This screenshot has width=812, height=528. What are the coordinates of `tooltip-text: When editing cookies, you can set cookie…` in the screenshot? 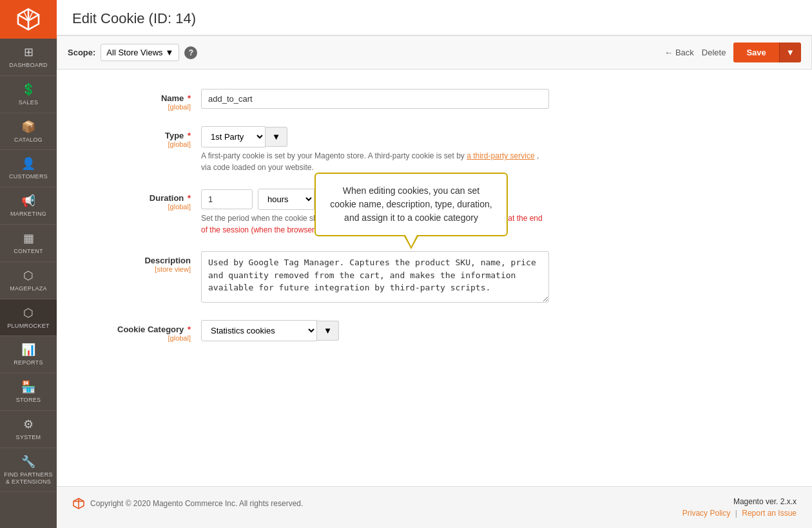 It's located at (411, 204).